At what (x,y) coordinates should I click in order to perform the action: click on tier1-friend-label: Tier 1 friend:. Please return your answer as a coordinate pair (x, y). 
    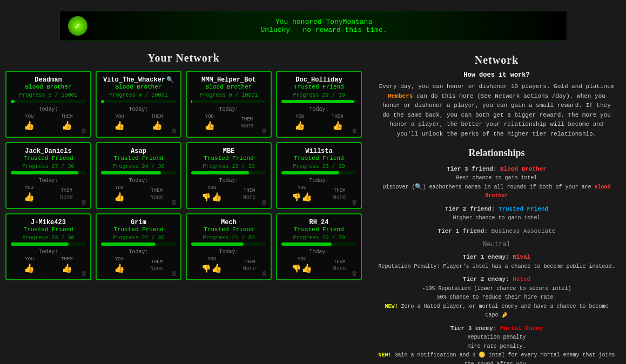
    Looking at the image, I should click on (465, 231).